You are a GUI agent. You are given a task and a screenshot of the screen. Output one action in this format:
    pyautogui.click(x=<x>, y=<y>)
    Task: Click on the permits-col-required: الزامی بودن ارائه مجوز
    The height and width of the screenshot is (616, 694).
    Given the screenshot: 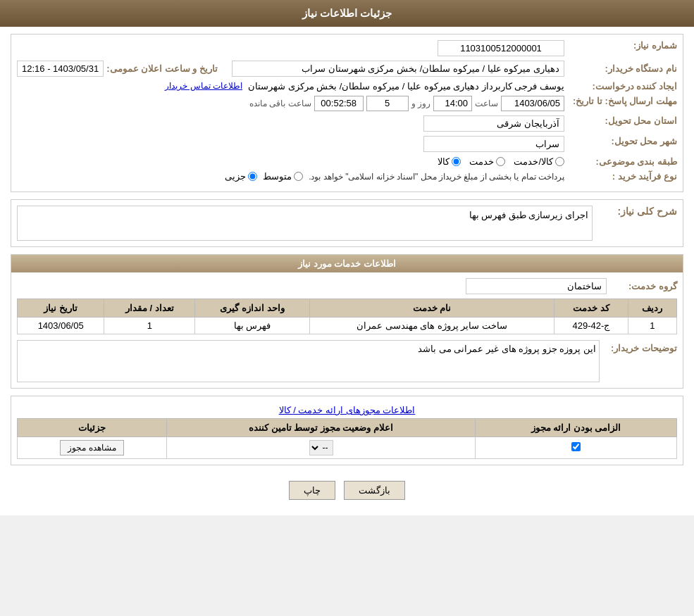 What is the action you would take?
    pyautogui.click(x=576, y=428)
    